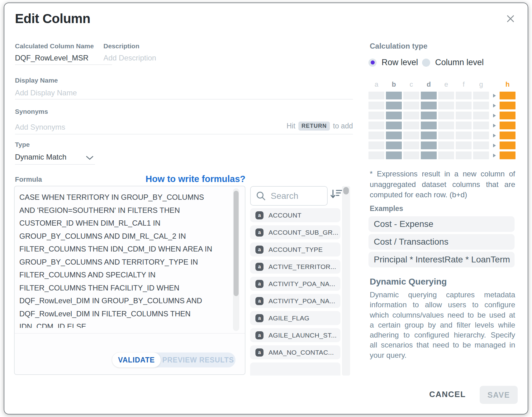  Describe the element at coordinates (295, 318) in the screenshot. I see `list-item: a AGILE_FLAG` at that location.